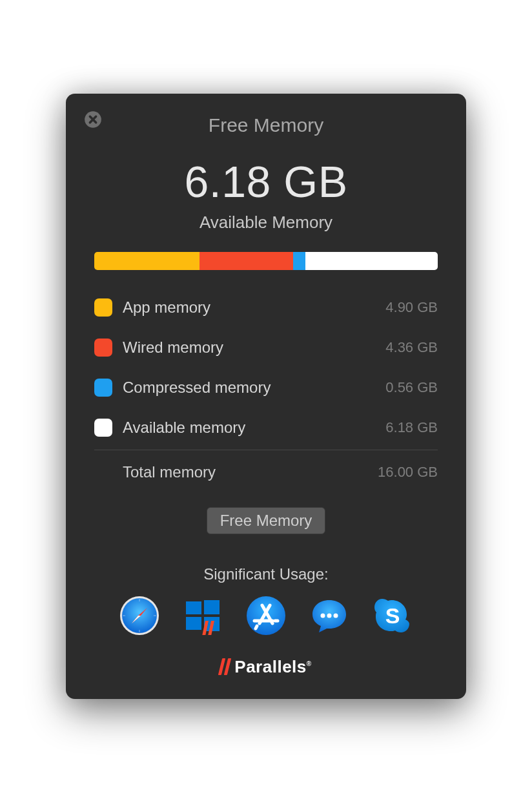  Describe the element at coordinates (249, 348) in the screenshot. I see `legend-label: Wired memory` at that location.